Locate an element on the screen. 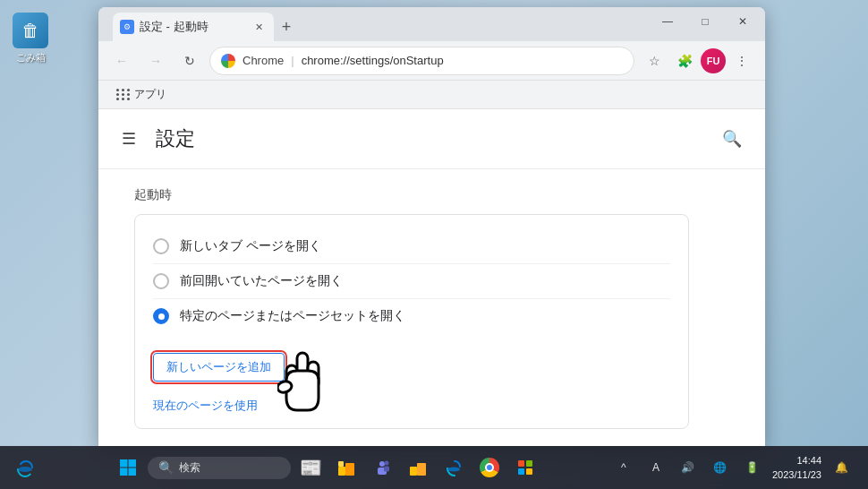 This screenshot has width=868, height=489. desktop-recycle-bin: 🗑 ごみ箱 is located at coordinates (30, 39).